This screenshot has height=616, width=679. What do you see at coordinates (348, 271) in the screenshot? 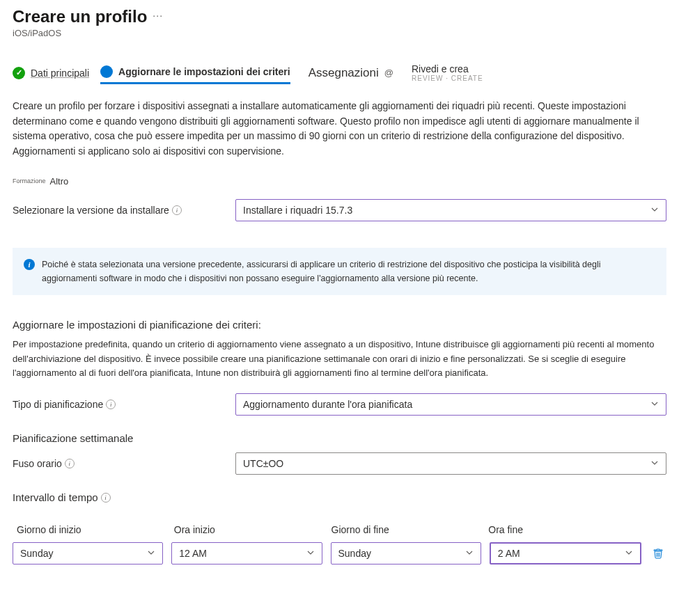
I see `info-banner-text: Poiché è stata selezionata una versione …` at bounding box center [348, 271].